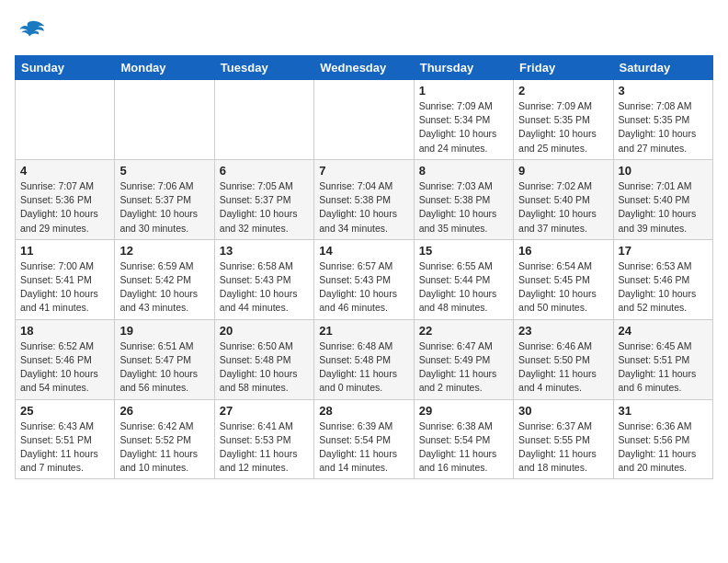 This screenshot has width=728, height=563. What do you see at coordinates (563, 208) in the screenshot?
I see `day-info: Sunrise: 7:02 AM Sunset: 5:40 PM Dayligh…` at bounding box center [563, 208].